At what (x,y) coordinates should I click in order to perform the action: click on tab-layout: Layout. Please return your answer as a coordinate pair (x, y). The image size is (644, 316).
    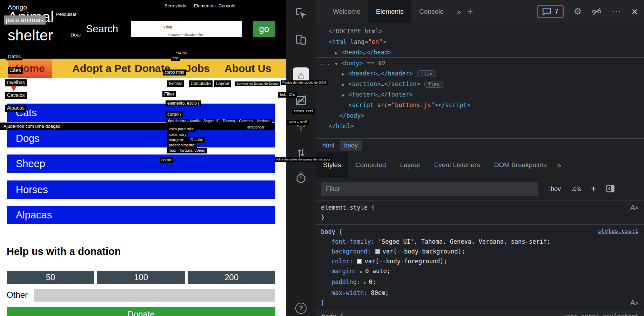
    Looking at the image, I should click on (410, 165).